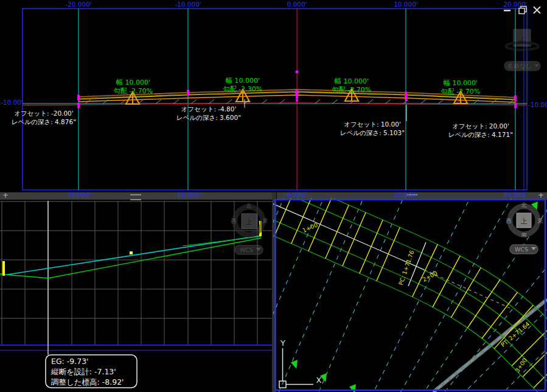  I want to click on profile-viewcube: 上 北 西 東, so click(249, 219).